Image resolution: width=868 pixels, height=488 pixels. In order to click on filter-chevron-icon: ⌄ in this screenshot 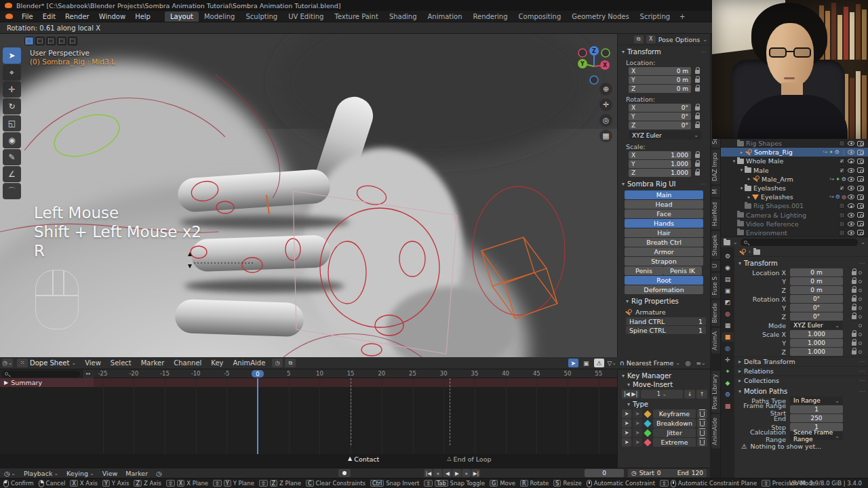, I will do `click(863, 243)`.